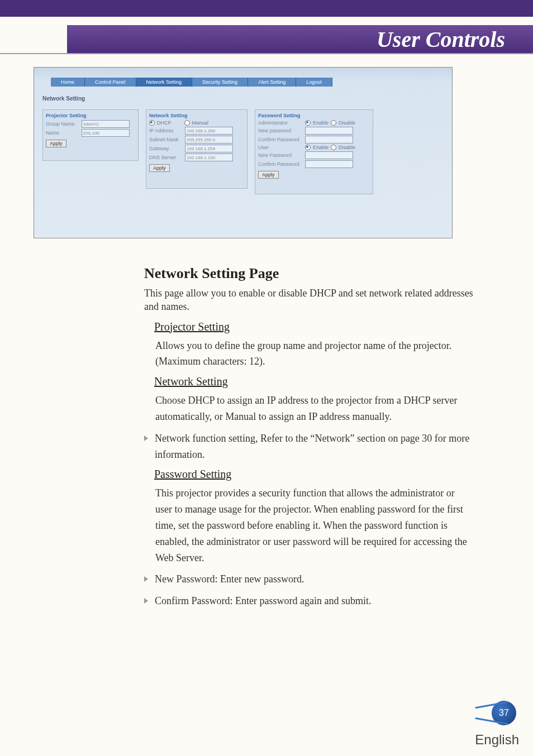 Image resolution: width=533 pixels, height=756 pixels. I want to click on bullet-newpw-text: New Password: Enter new password., so click(229, 580).